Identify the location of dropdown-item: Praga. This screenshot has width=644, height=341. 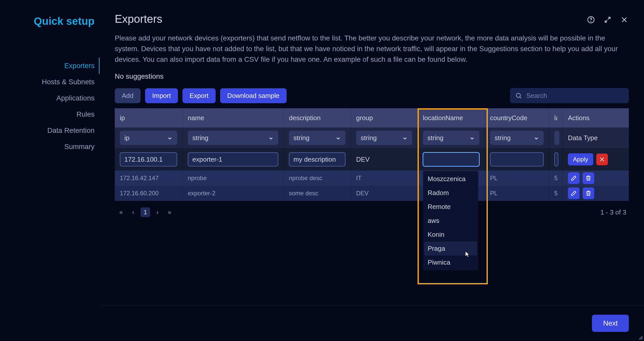
(451, 248).